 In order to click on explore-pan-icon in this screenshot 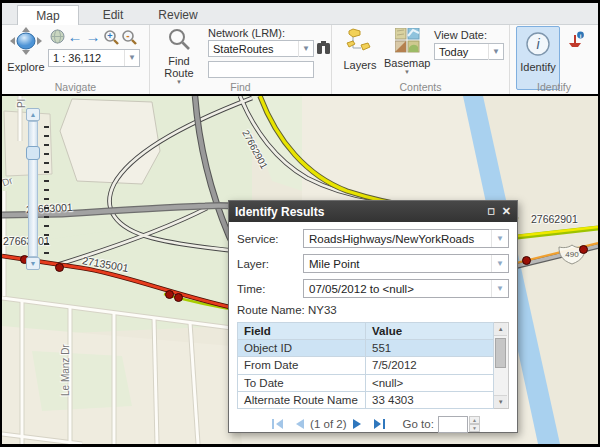, I will do `click(26, 42)`.